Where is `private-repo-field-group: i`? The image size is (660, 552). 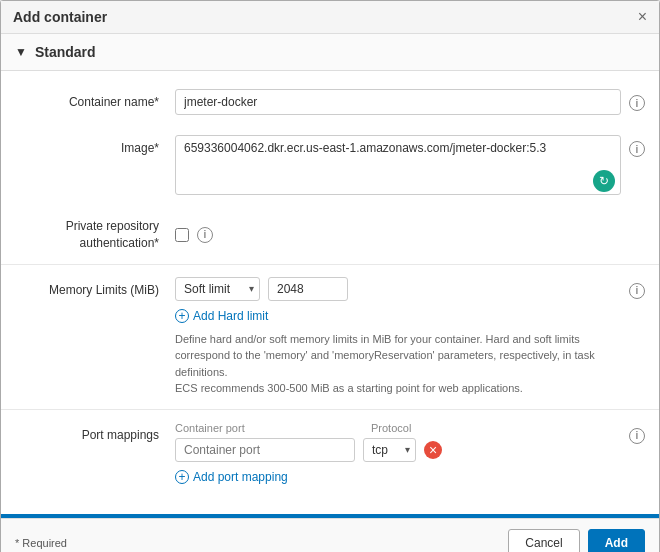 private-repo-field-group: i is located at coordinates (410, 235).